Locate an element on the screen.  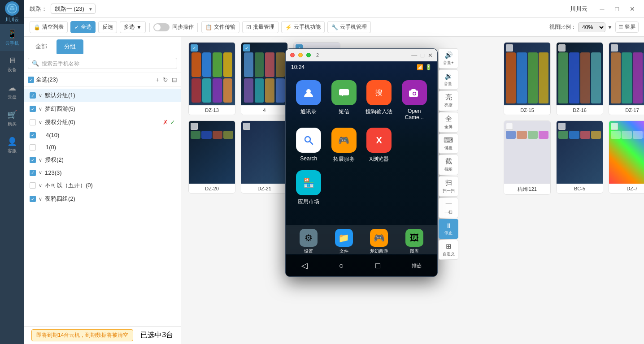
list-item: ✓ ∨ 默认分组(1) is located at coordinates (102, 95).